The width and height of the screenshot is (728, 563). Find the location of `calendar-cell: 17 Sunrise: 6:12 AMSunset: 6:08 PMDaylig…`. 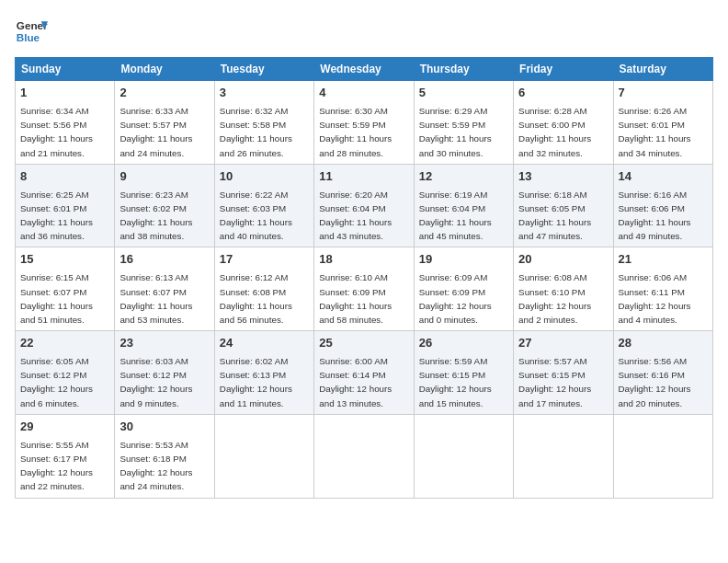

calendar-cell: 17 Sunrise: 6:12 AMSunset: 6:08 PMDaylig… is located at coordinates (264, 289).